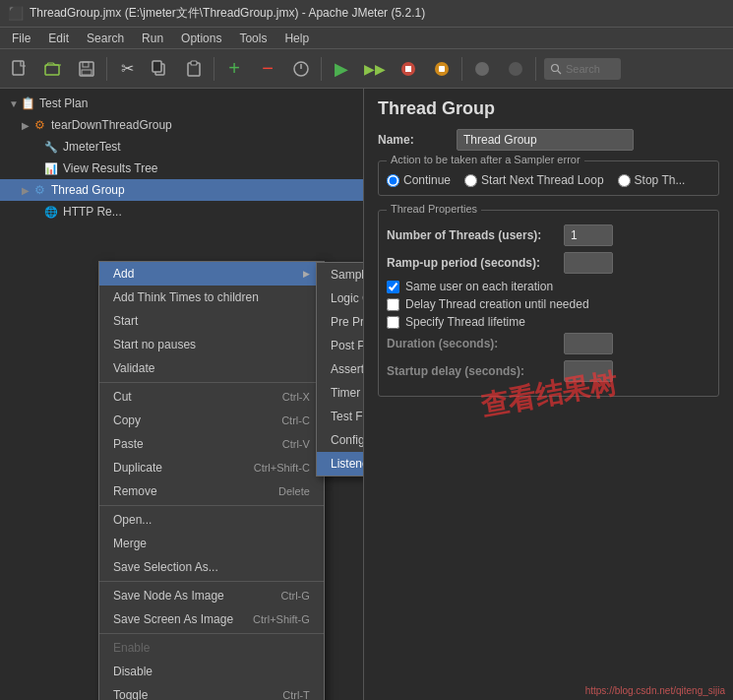 Image resolution: width=733 pixels, height=700 pixels. What do you see at coordinates (181, 168) in the screenshot?
I see `tree-item-viewresults: 📊 View Results Tree` at bounding box center [181, 168].